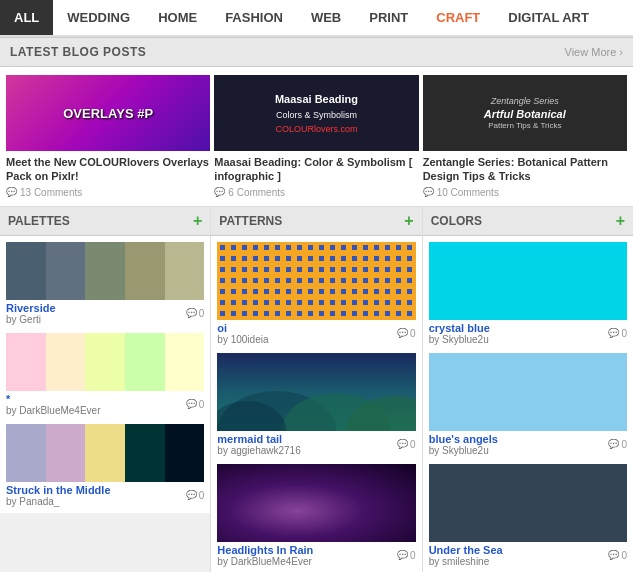 The height and width of the screenshot is (572, 633). Describe the element at coordinates (316, 404) in the screenshot. I see `pattern-item-mermaid: mermaid tail by aggiehawk2716 💬0` at that location.